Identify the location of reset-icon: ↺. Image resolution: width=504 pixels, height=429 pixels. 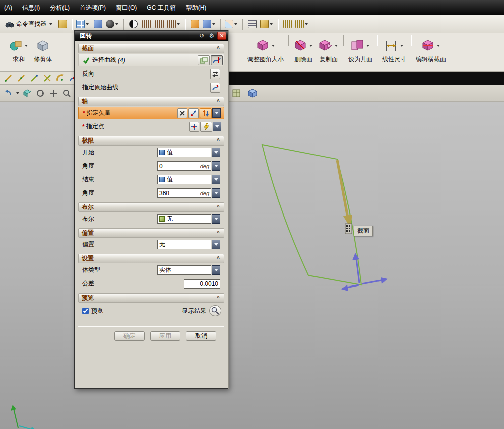
(202, 36).